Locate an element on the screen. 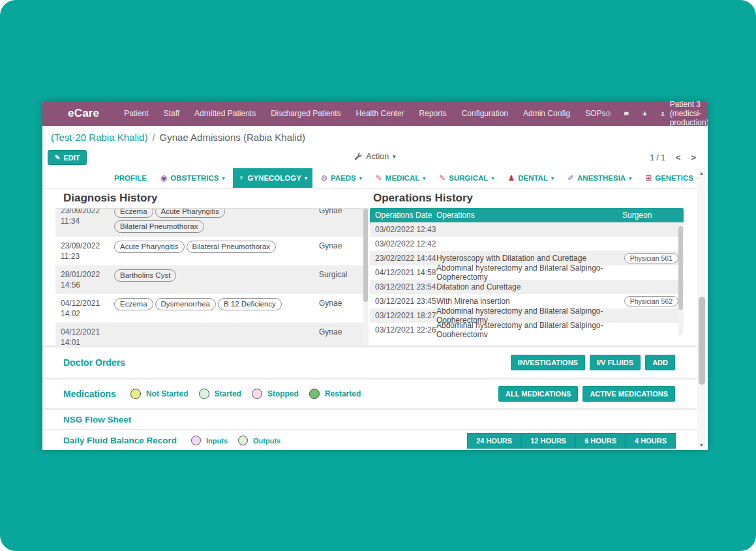 This screenshot has width=756, height=551. tab-surgical: ✎SURGICAL▾ is located at coordinates (466, 178).